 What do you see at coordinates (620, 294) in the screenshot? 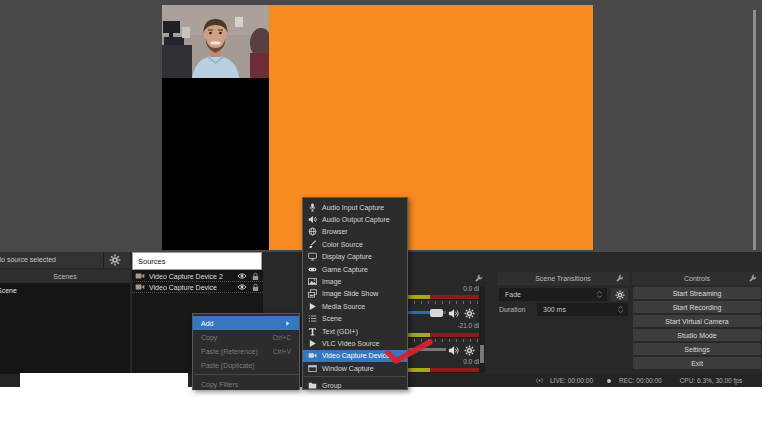
I see `transition-gear-button` at bounding box center [620, 294].